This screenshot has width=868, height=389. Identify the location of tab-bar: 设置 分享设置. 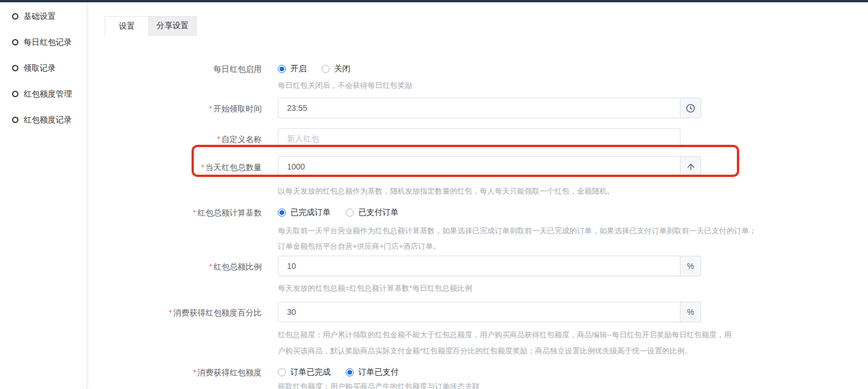
(487, 26).